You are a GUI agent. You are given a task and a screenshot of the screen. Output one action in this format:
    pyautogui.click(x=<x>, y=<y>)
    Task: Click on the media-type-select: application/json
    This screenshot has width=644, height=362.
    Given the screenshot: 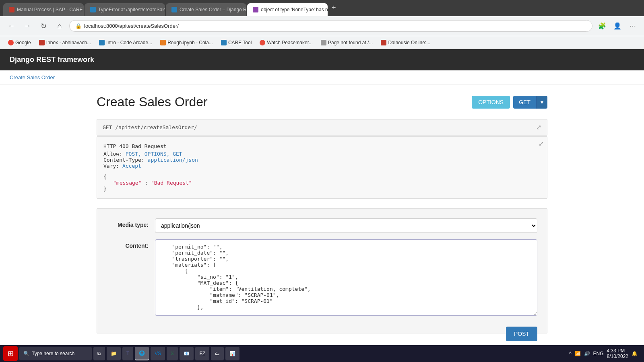 What is the action you would take?
    pyautogui.click(x=346, y=226)
    